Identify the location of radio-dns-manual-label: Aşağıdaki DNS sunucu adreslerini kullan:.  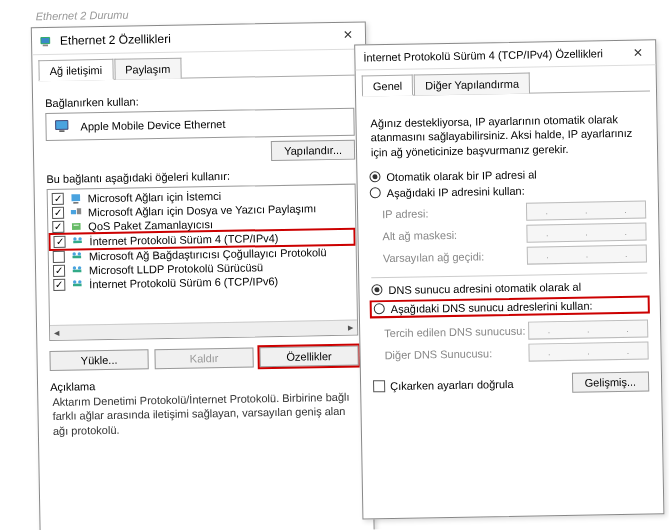
(492, 307).